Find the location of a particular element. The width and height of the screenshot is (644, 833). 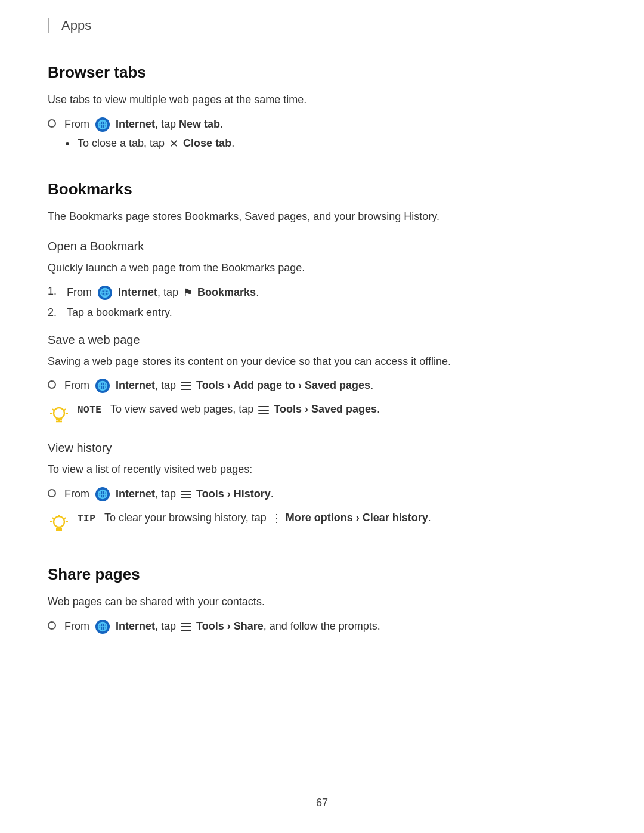

instruction-text: From Internet, tap Tools › Share, and fo… is located at coordinates (222, 627).